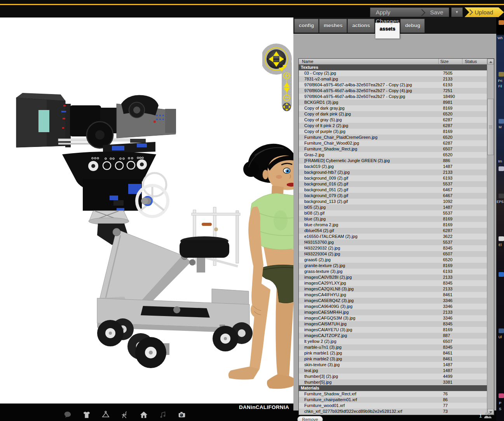 The height and width of the screenshot is (421, 504). Describe the element at coordinates (393, 208) in the screenshot. I see `table-row: bl05 (2).jpg1487` at that location.